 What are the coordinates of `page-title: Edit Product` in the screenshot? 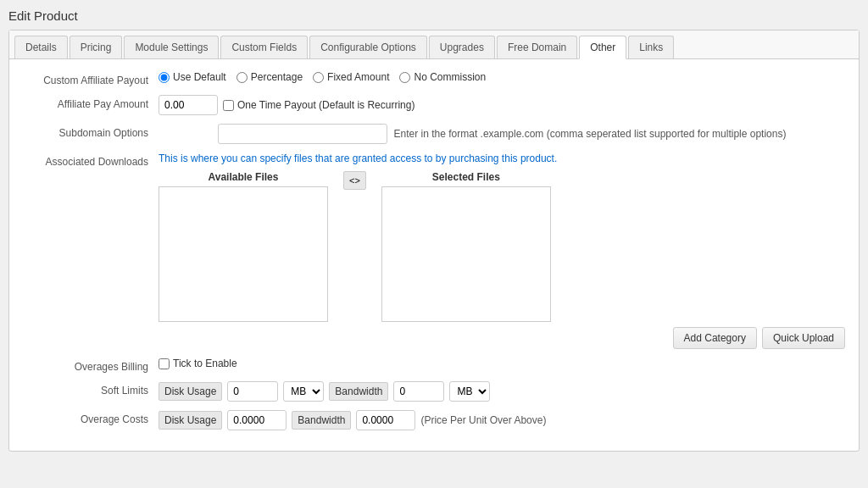 It's located at (434, 15).